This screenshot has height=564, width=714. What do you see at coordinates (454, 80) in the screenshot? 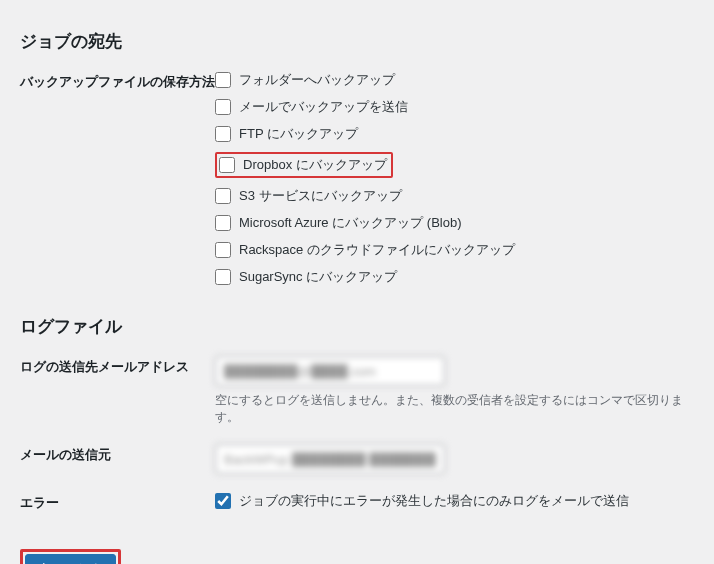
I see `checkbox-line-dest-0: フォルダーへバックアップ` at bounding box center [454, 80].